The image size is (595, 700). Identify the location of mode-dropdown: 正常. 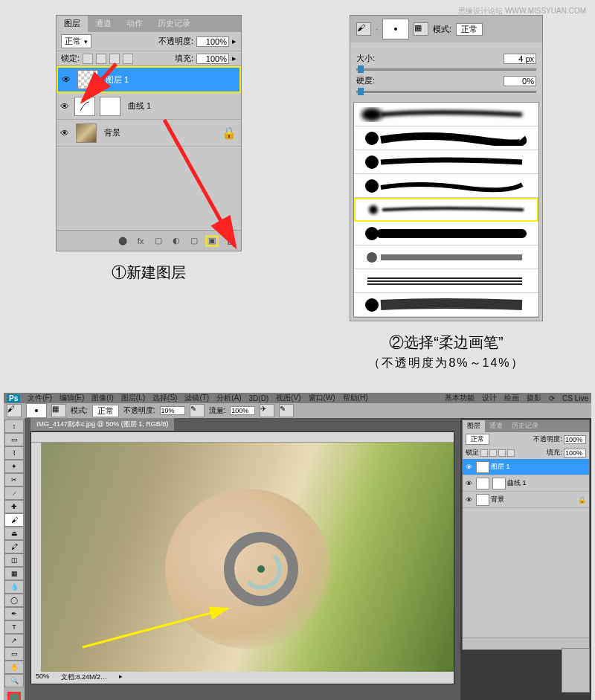
(106, 411).